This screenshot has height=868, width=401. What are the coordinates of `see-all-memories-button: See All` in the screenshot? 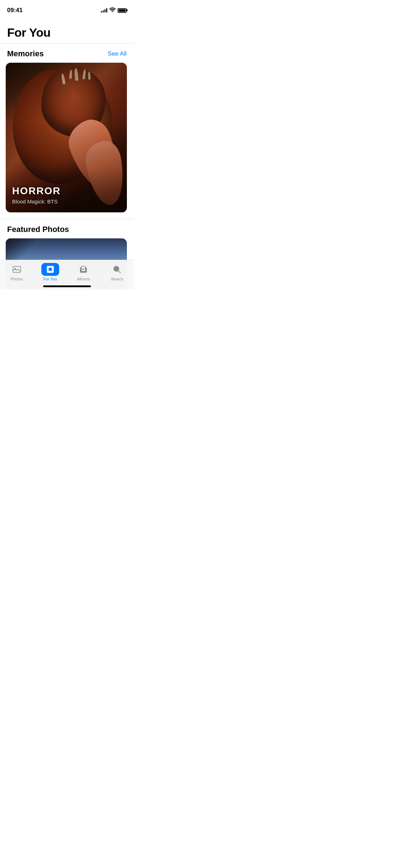 It's located at (117, 54).